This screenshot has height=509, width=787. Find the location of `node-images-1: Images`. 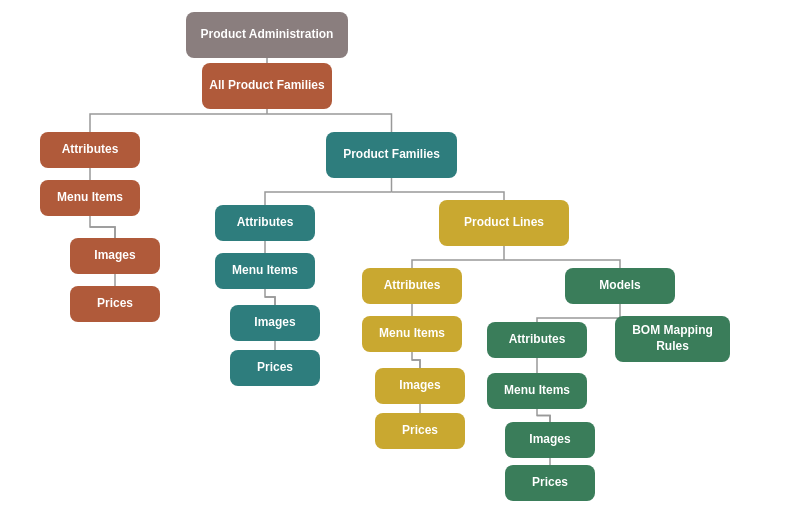

node-images-1: Images is located at coordinates (115, 256).